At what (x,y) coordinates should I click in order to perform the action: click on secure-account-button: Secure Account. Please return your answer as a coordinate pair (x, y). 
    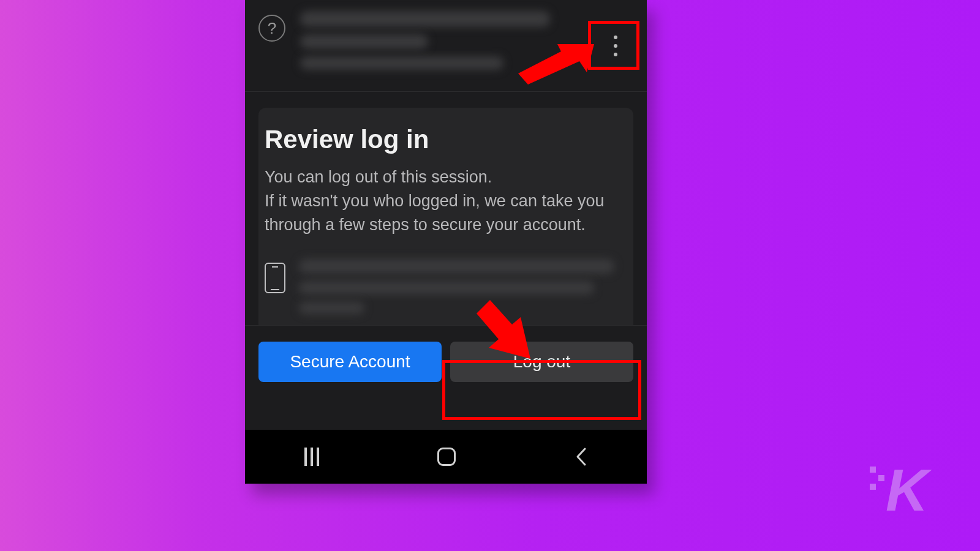
    Looking at the image, I should click on (350, 362).